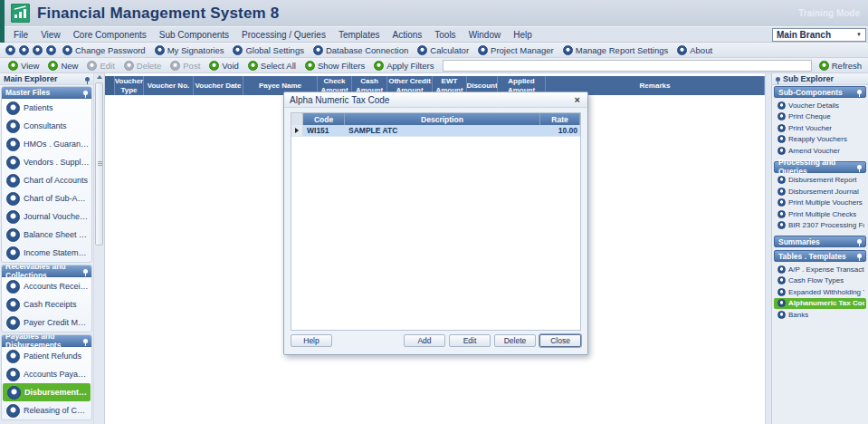  What do you see at coordinates (820, 118) in the screenshot?
I see `nav-item-print-cheque: Print Cheque` at bounding box center [820, 118].